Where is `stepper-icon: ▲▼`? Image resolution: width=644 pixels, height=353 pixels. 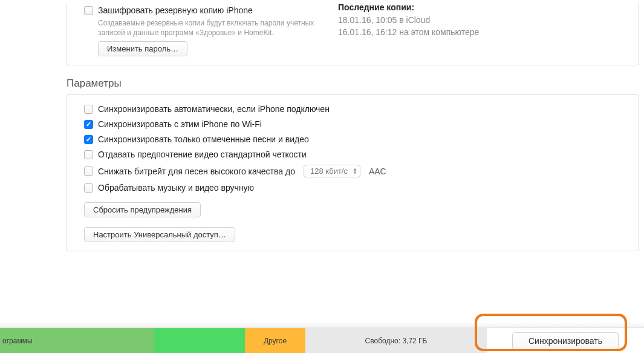 stepper-icon: ▲▼ is located at coordinates (355, 171).